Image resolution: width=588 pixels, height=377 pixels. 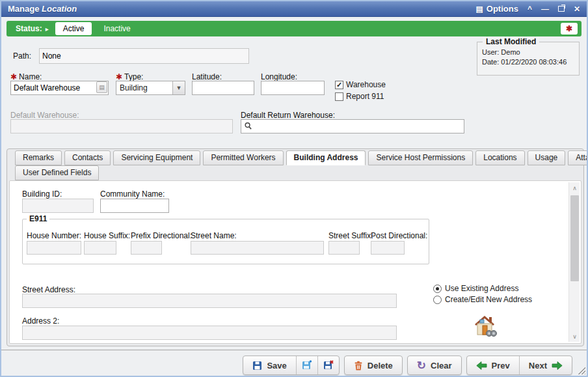 I want to click on radio-create-new-address: Create/Edit New Address, so click(x=483, y=300).